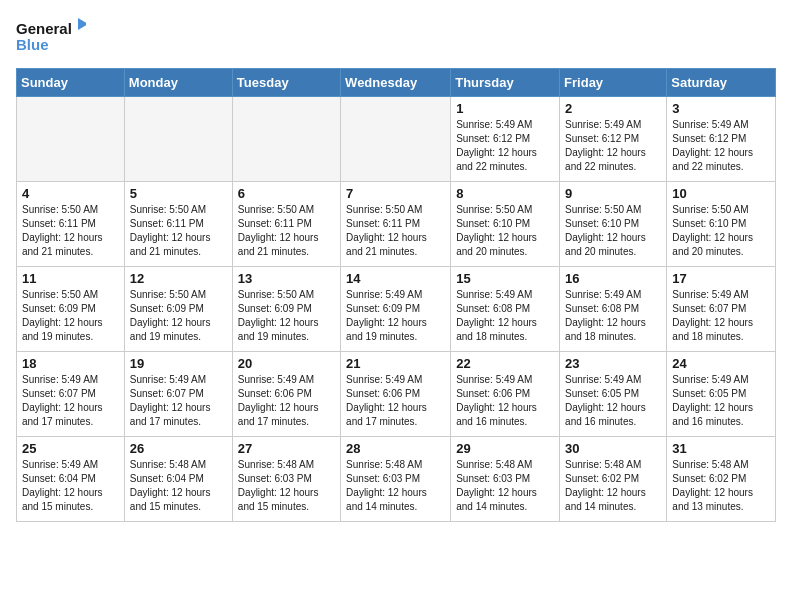 This screenshot has width=792, height=612. What do you see at coordinates (178, 224) in the screenshot?
I see `day-cell-5: 5Sunrise: 5:50 AM Sunset: 6:11 PM Daylig…` at bounding box center [178, 224].